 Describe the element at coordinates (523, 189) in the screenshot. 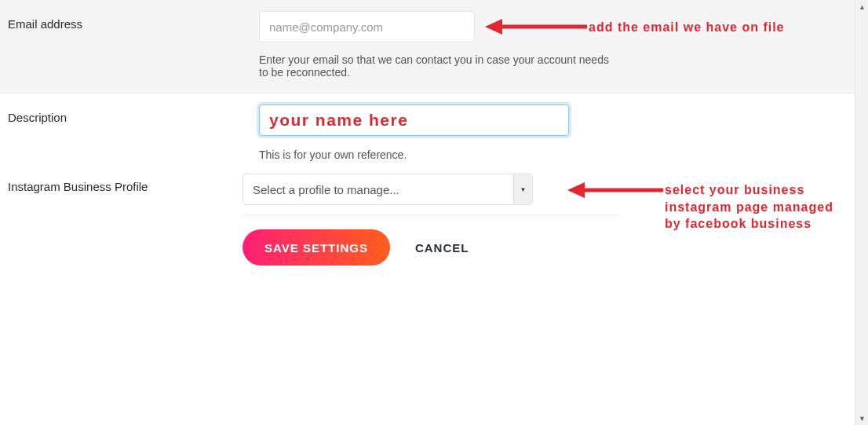

I see `chevron-down-icon: ▼` at that location.